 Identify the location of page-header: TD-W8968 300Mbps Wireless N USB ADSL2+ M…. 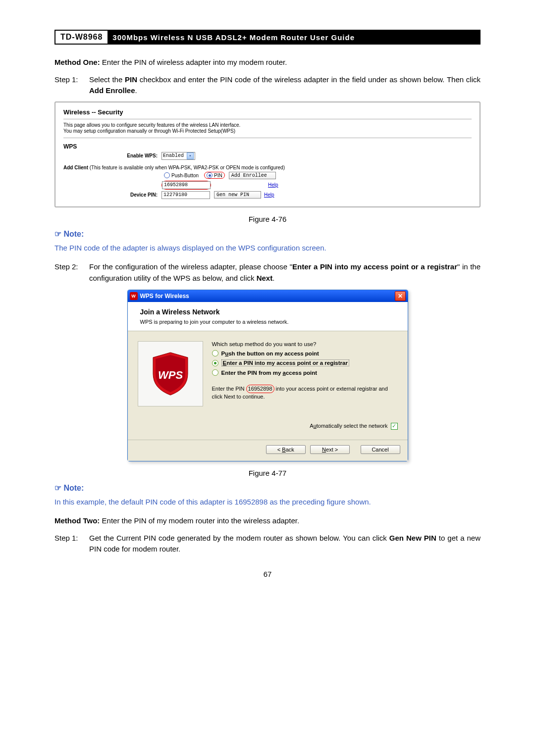
(268, 37).